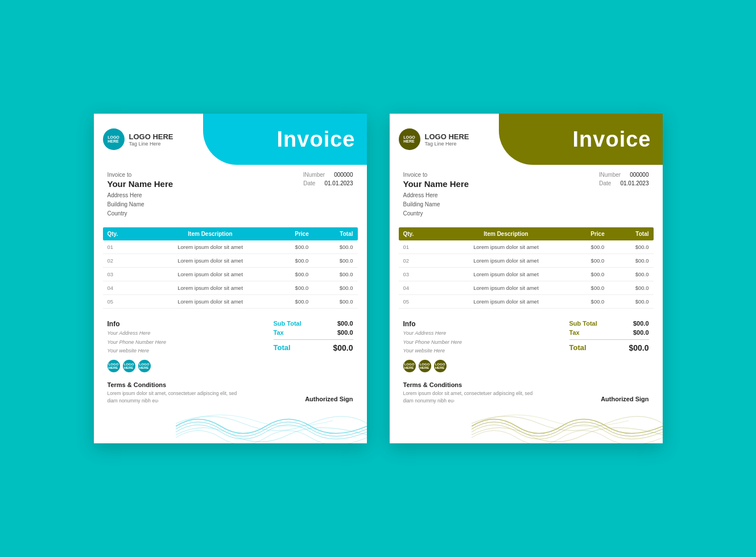  Describe the element at coordinates (632, 234) in the screenshot. I see `th-total-olive: Total` at that location.